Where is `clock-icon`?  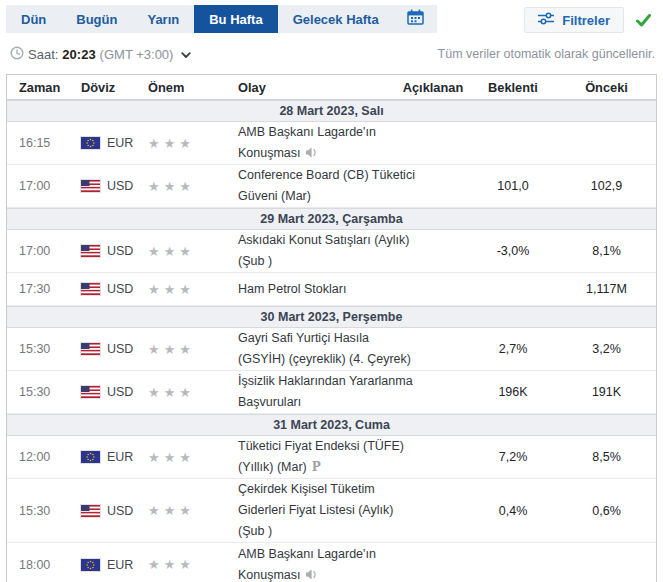
clock-icon is located at coordinates (17, 54).